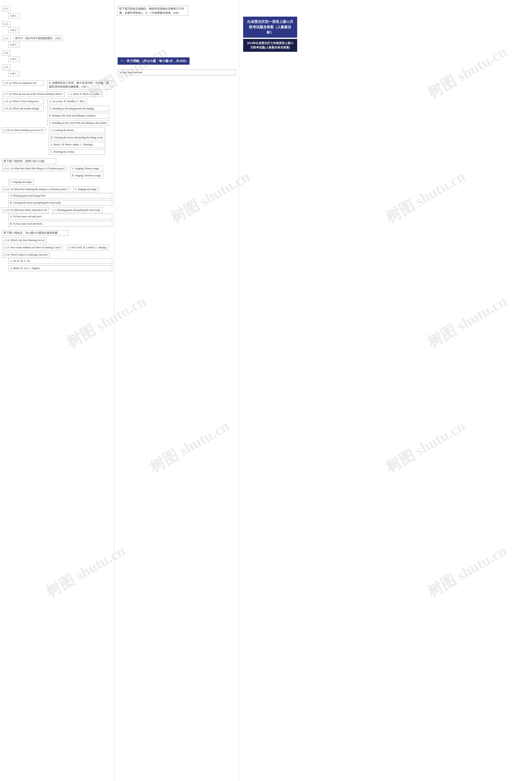 This screenshot has height=781, width=532. Describe the element at coordinates (60, 15) in the screenshot. I see `item-1-abc: A B C .` at that location.